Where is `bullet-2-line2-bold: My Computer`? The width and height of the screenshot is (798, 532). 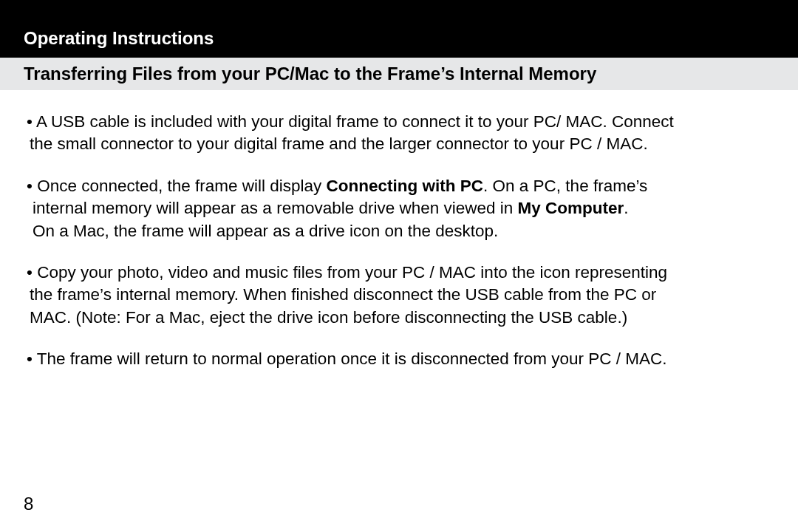
bullet-2-line2-bold: My Computer is located at coordinates (571, 208).